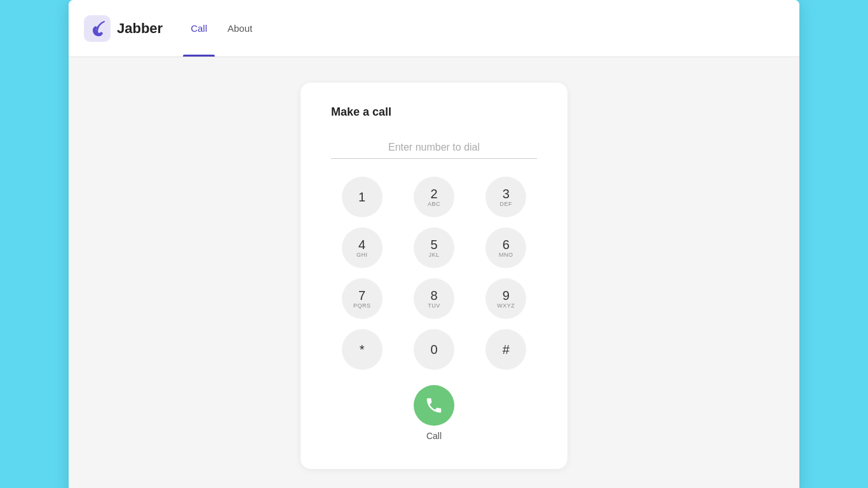 This screenshot has width=868, height=488. I want to click on key-3: 3 DEF, so click(506, 197).